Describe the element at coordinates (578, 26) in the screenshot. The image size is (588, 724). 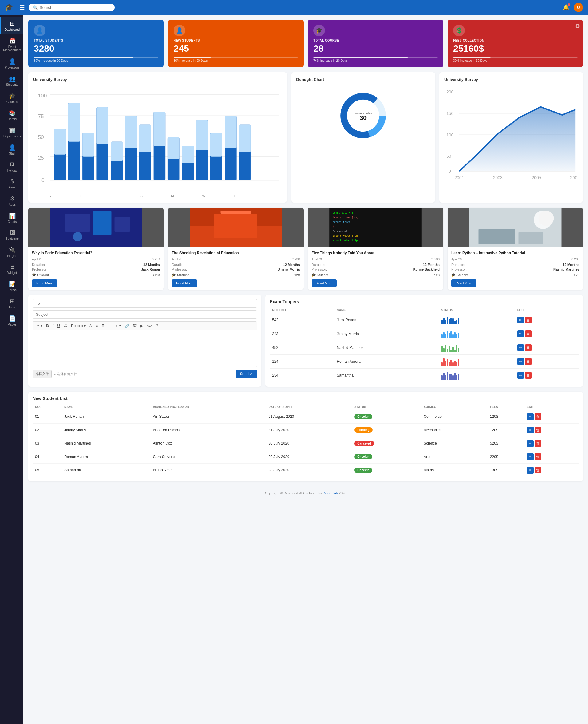
I see `gear-icon: ⚙` at that location.